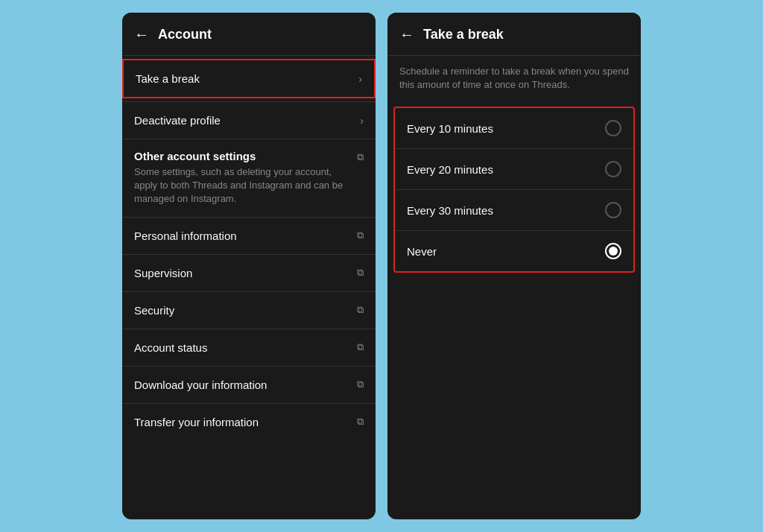 The image size is (763, 532). Describe the element at coordinates (514, 128) in the screenshot. I see `option-10-min: Every 10 minutes` at that location.